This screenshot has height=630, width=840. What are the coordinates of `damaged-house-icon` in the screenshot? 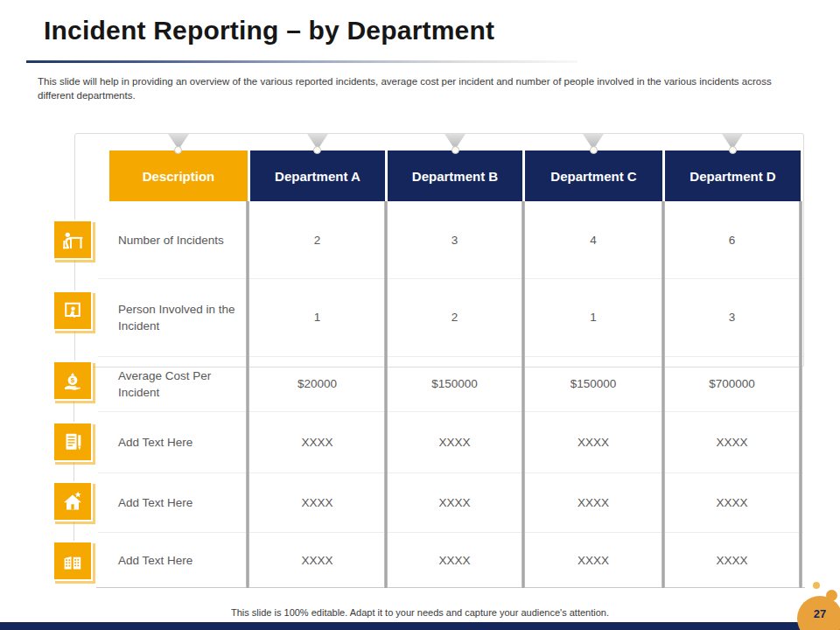 It's located at (73, 501).